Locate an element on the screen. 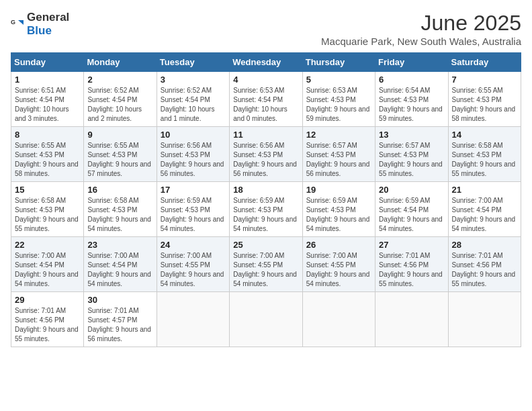  title-area: June 2025 Macquarie Park, New South Wale… is located at coordinates (421, 29).